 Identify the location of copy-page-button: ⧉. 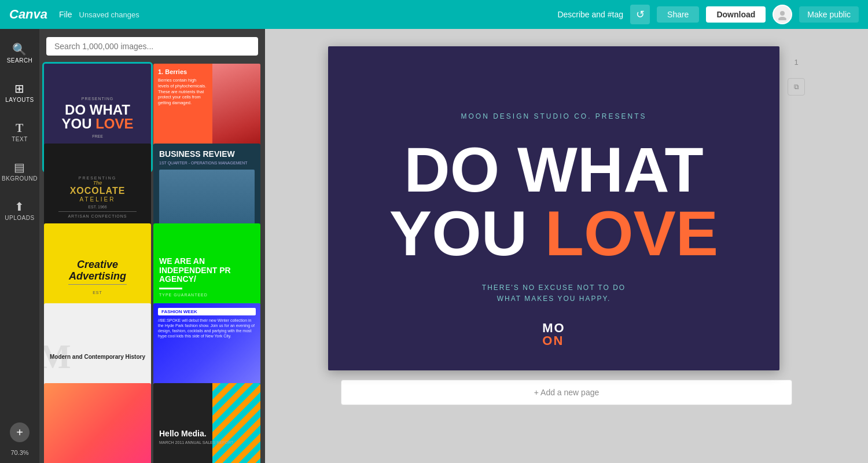
(796, 87).